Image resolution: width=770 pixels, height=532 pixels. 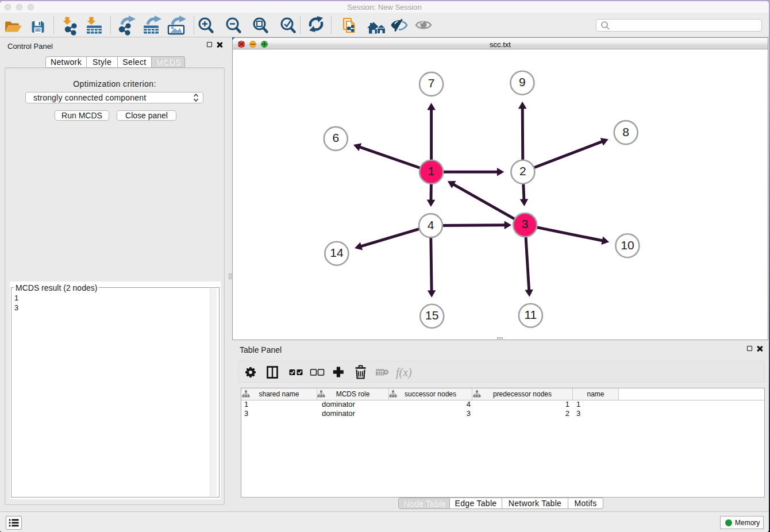 I want to click on svg-text: 4, so click(x=431, y=225).